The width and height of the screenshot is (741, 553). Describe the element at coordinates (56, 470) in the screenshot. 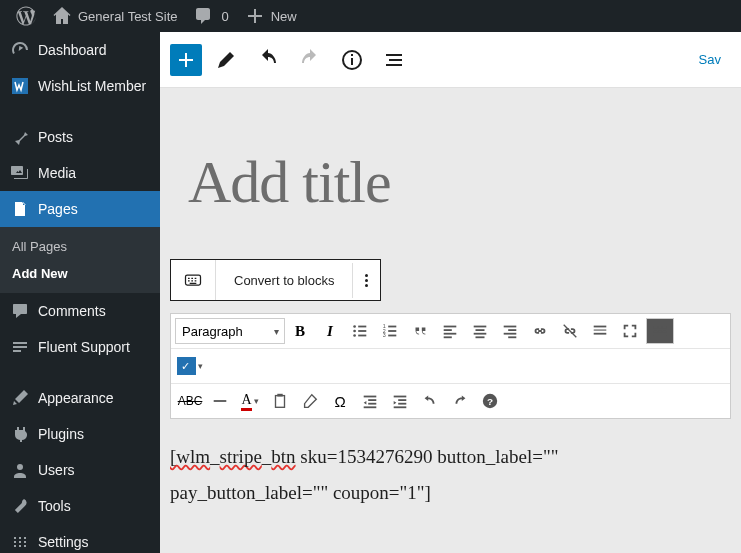

I see `menu-label: Users` at that location.